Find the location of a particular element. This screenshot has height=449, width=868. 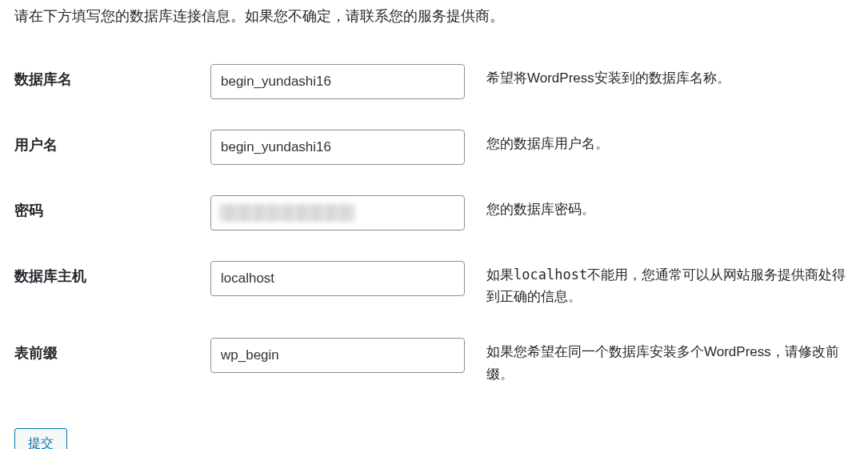

dbname-input is located at coordinates (338, 82).